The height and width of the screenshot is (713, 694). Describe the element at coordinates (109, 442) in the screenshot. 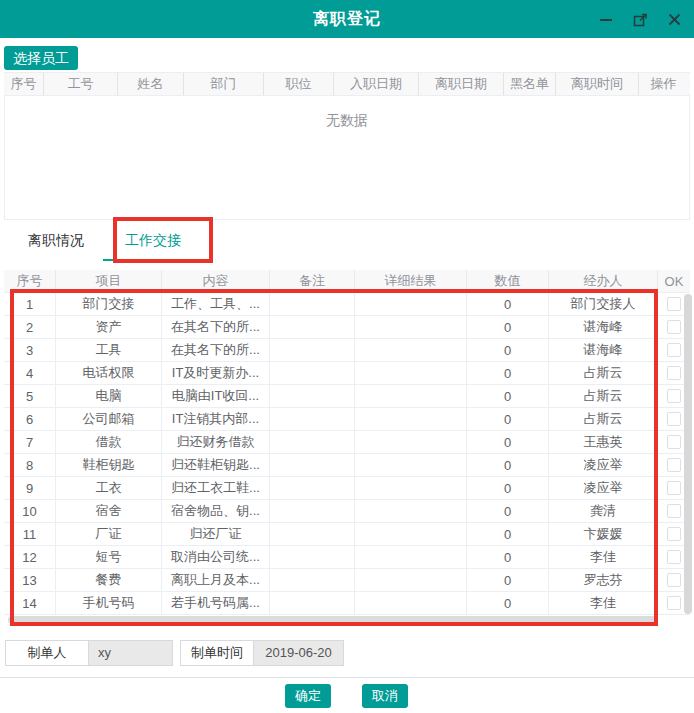

I see `cell-item: 借款` at that location.